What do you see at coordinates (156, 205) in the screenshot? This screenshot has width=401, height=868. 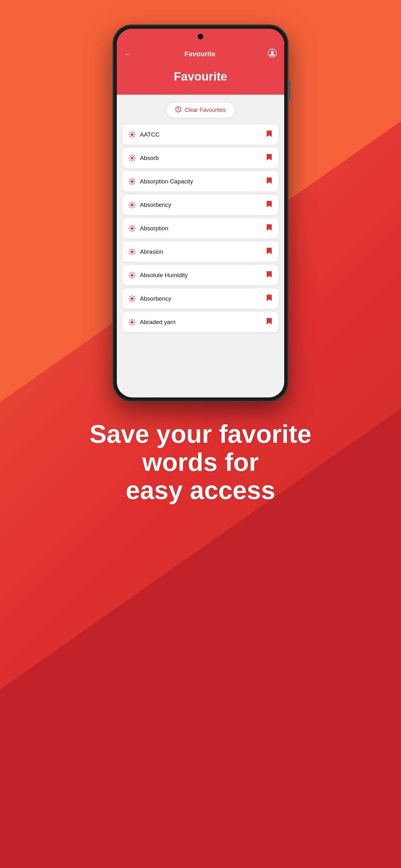 I see `item-label-4: Absorbency` at bounding box center [156, 205].